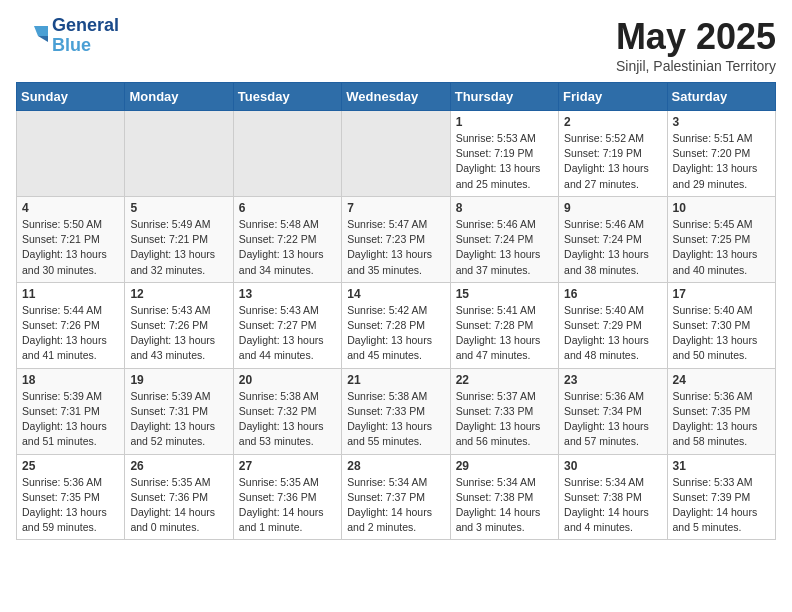 The height and width of the screenshot is (612, 792). What do you see at coordinates (178, 248) in the screenshot?
I see `day-info: Sunrise: 5:49 AMSunset: 7:21 PMDaylight:…` at bounding box center [178, 248].